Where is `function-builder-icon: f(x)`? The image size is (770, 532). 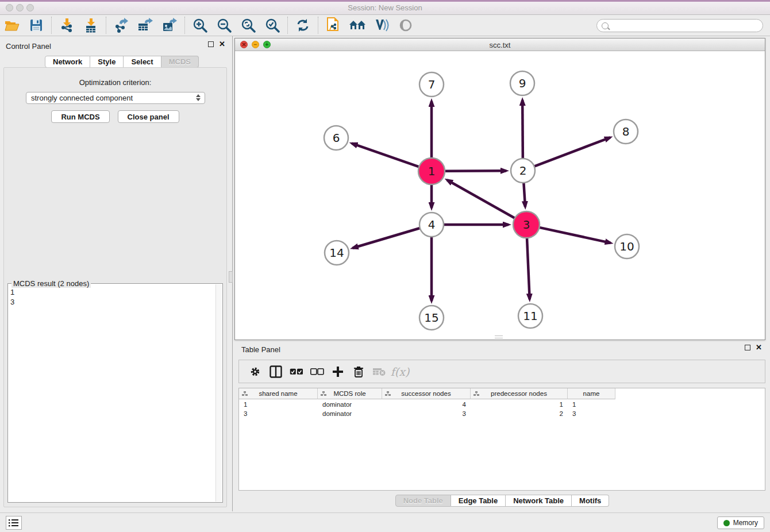
function-builder-icon: f(x) is located at coordinates (400, 372).